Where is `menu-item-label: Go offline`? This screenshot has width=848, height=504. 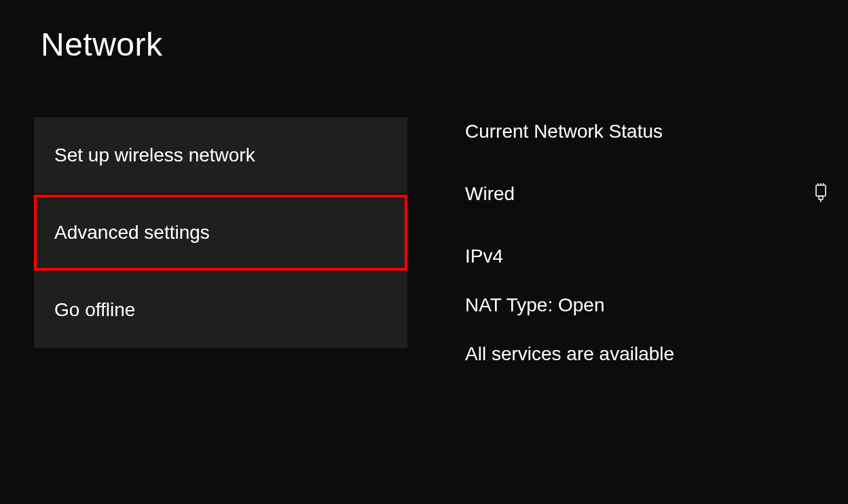 menu-item-label: Go offline is located at coordinates (95, 309).